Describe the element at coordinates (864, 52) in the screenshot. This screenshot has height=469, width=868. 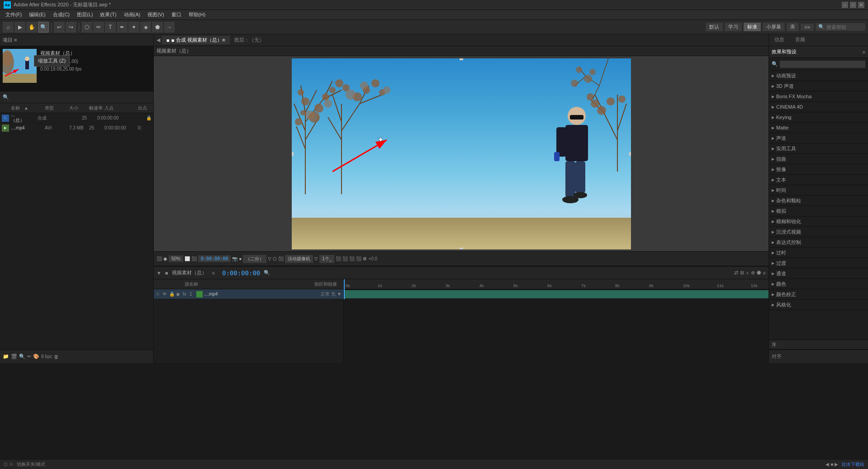
I see `effects-menu-icon: ≡` at that location.